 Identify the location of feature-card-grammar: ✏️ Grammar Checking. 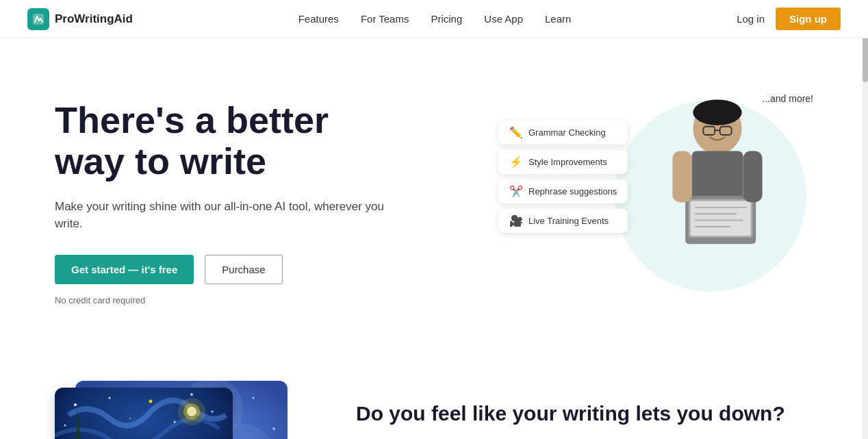
(563, 133).